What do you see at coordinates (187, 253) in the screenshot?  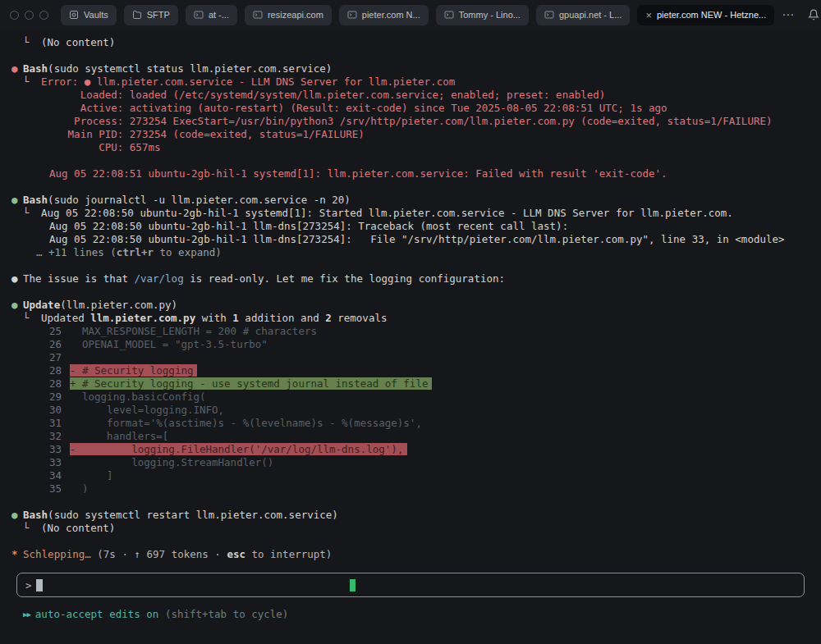 I see `expand-hint: to expand)` at bounding box center [187, 253].